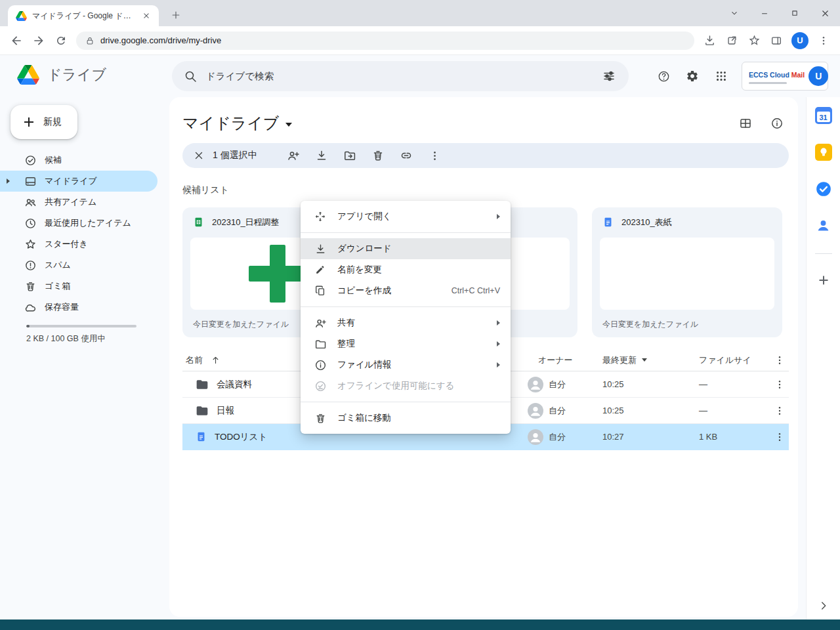 The width and height of the screenshot is (840, 630). What do you see at coordinates (350, 156) in the screenshot?
I see `move-to-folder-icon` at bounding box center [350, 156].